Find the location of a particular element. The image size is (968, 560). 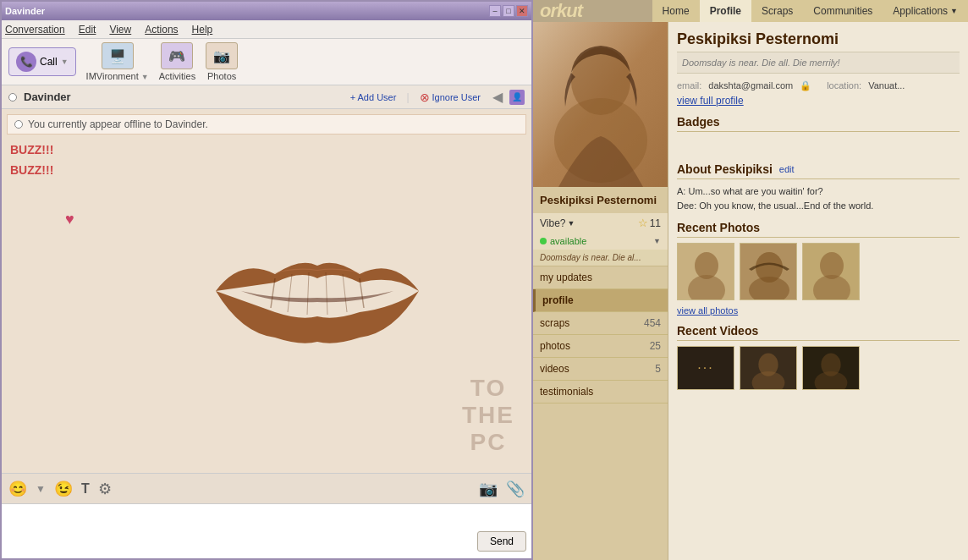

photos-grid is located at coordinates (818, 272).